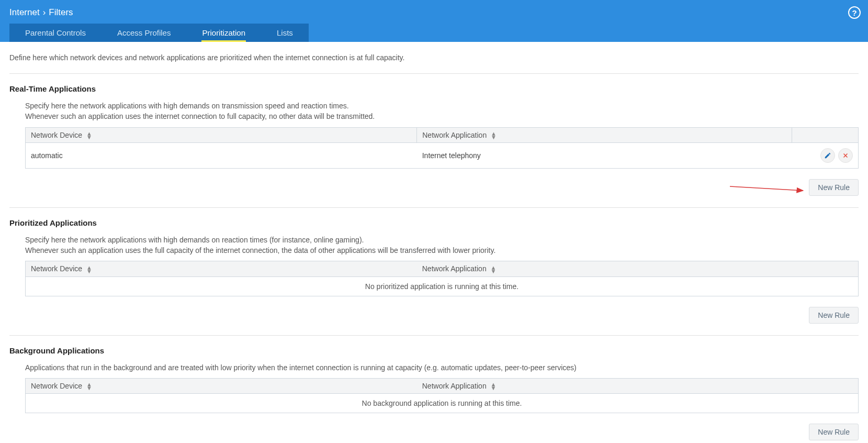 Image resolution: width=868 pixels, height=443 pixels. What do you see at coordinates (442, 403) in the screenshot?
I see `table-row-empty: No background application is running at …` at bounding box center [442, 403].